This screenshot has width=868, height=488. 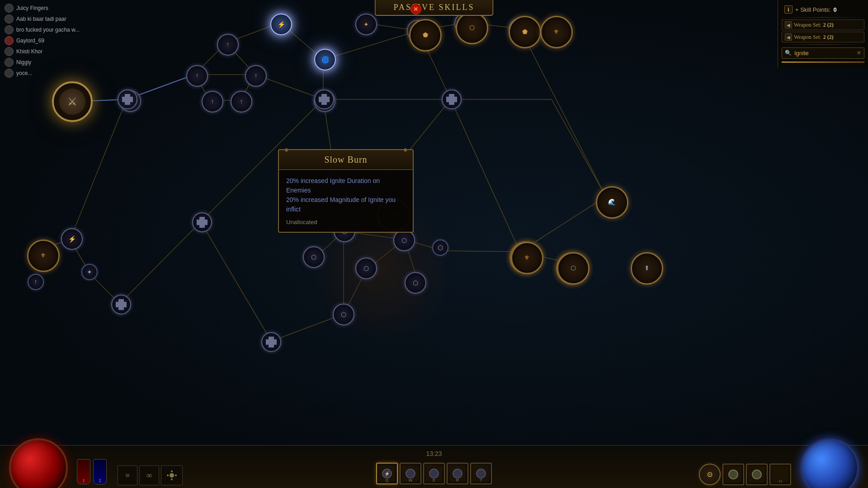 What do you see at coordinates (481, 474) in the screenshot?
I see `skill-slot-t: T` at bounding box center [481, 474].